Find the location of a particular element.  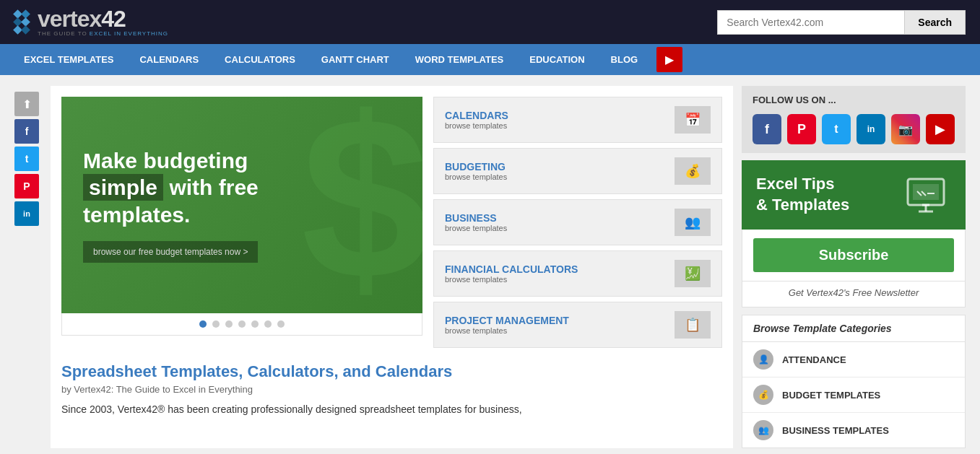

cat-financial-icon: 💹 is located at coordinates (693, 274).